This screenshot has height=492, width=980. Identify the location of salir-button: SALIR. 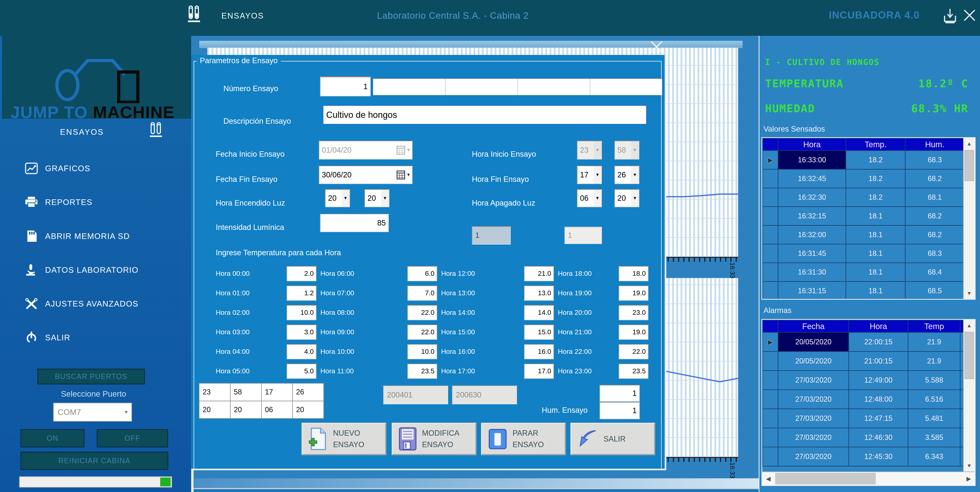
(612, 439).